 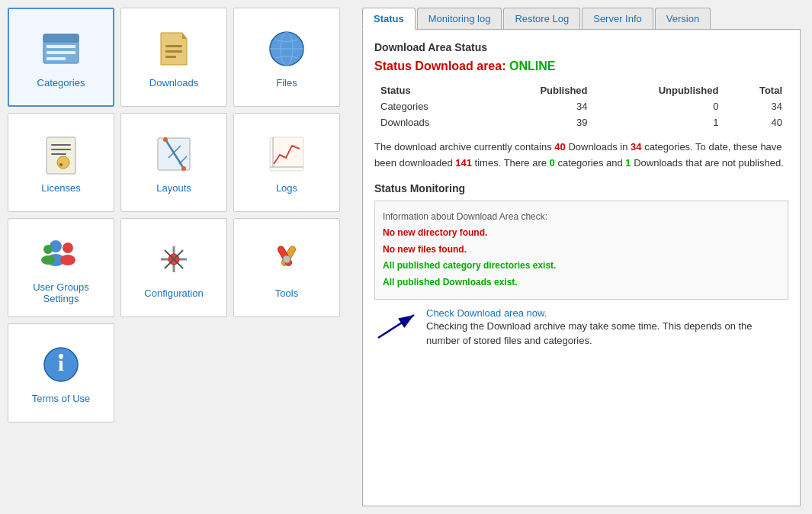 I want to click on tab-version: Version, so click(x=683, y=18).